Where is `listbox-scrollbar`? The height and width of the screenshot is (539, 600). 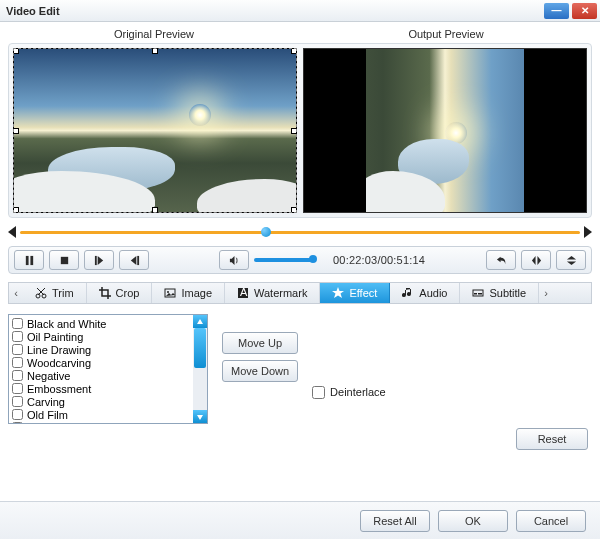 listbox-scrollbar is located at coordinates (200, 369).